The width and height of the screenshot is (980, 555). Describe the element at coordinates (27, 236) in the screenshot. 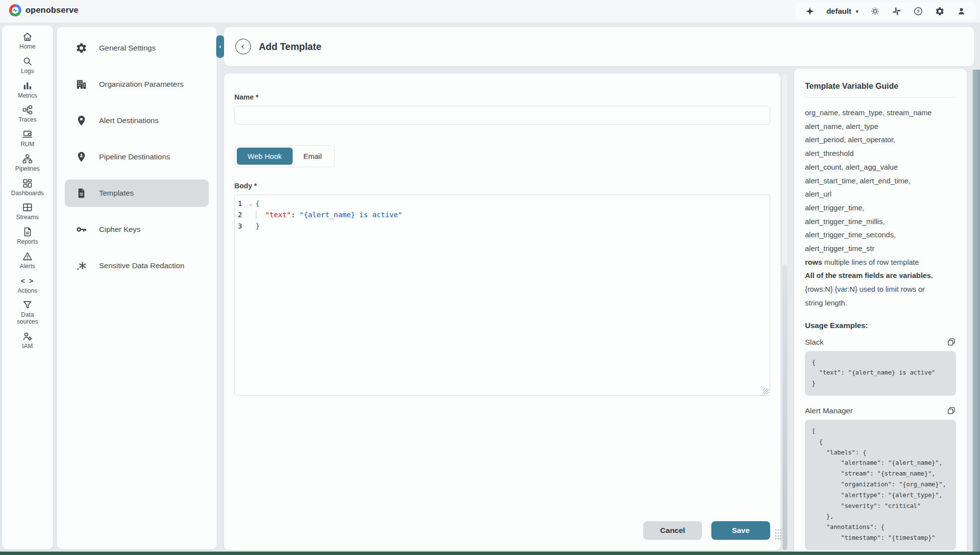

I see `sidebar-item-reports: Reports` at that location.